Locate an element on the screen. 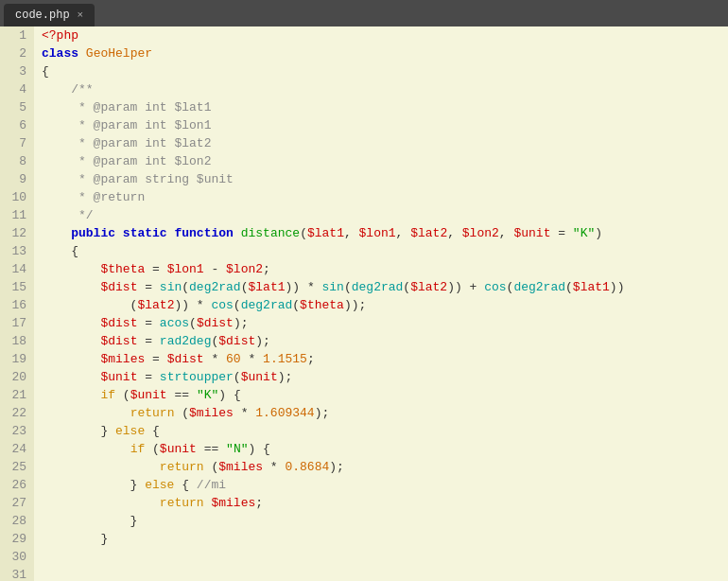  line-number: 20 is located at coordinates (17, 377).